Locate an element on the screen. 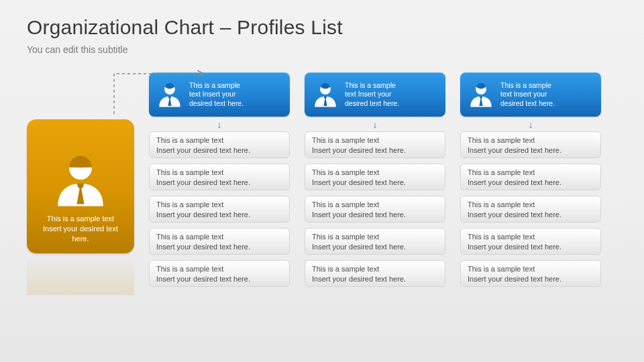 Image resolution: width=644 pixels, height=362 pixels. lead-reflection is located at coordinates (80, 275).